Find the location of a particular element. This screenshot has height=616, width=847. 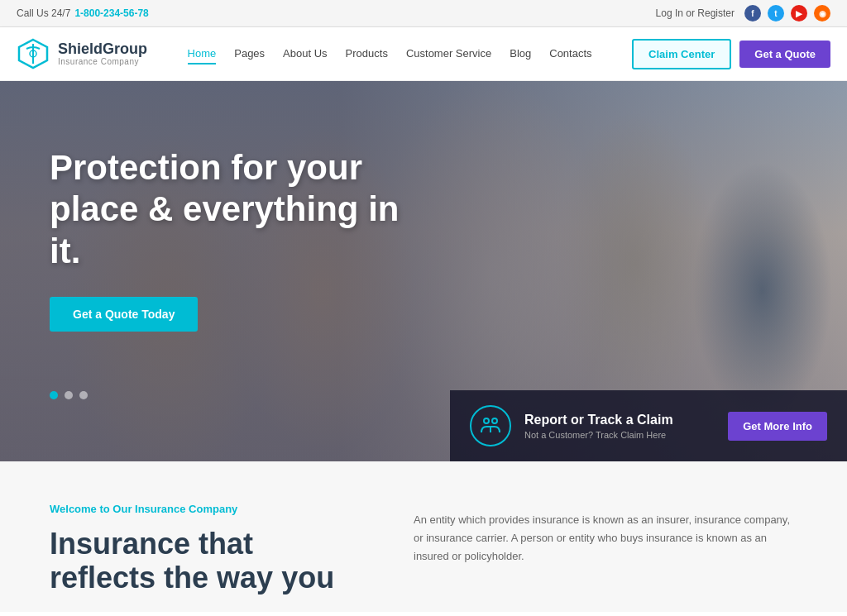

claim-bar-subtitle: Not a Customer? Track Claim Here is located at coordinates (620, 435).